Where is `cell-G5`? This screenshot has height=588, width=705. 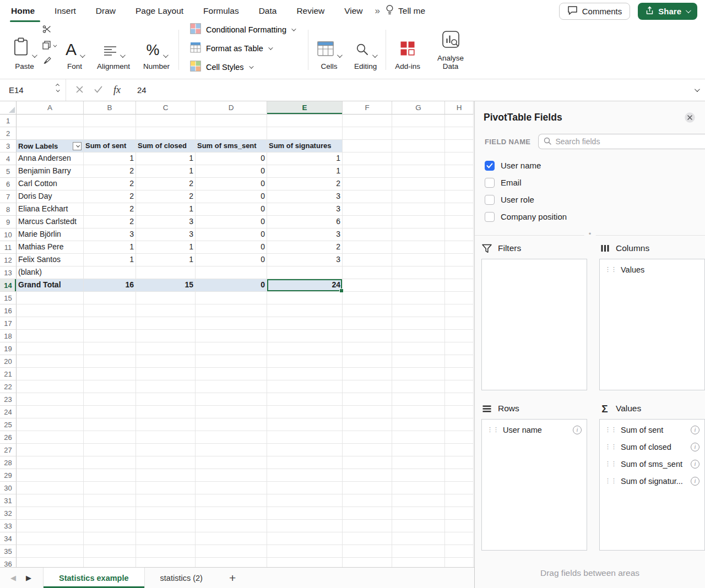 cell-G5 is located at coordinates (419, 172).